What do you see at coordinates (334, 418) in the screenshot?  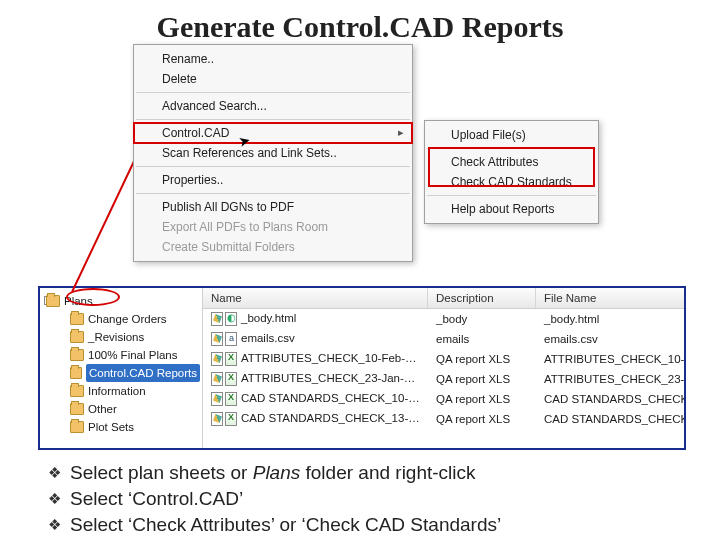 I see `file-name: CAD STANDARDS_CHECK_13-Sep-..` at bounding box center [334, 418].